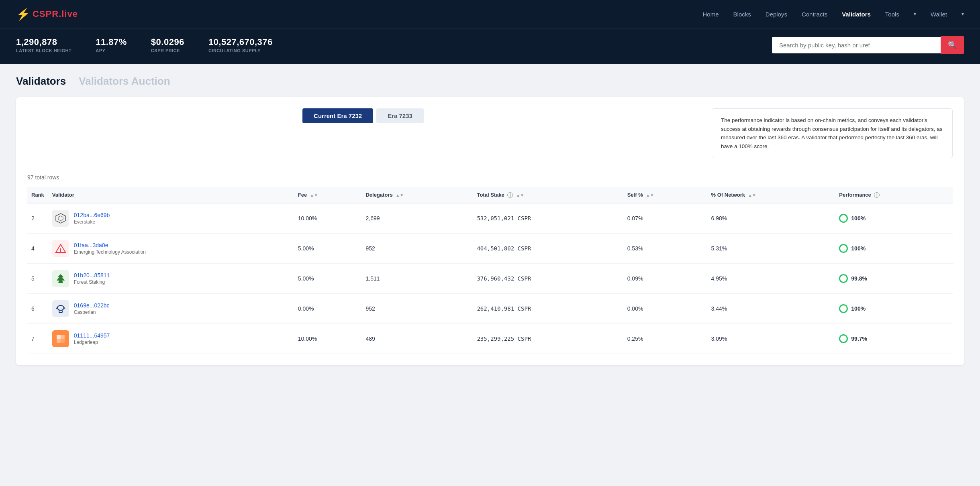  I want to click on col-fee: Fee ▲▼, so click(328, 195).